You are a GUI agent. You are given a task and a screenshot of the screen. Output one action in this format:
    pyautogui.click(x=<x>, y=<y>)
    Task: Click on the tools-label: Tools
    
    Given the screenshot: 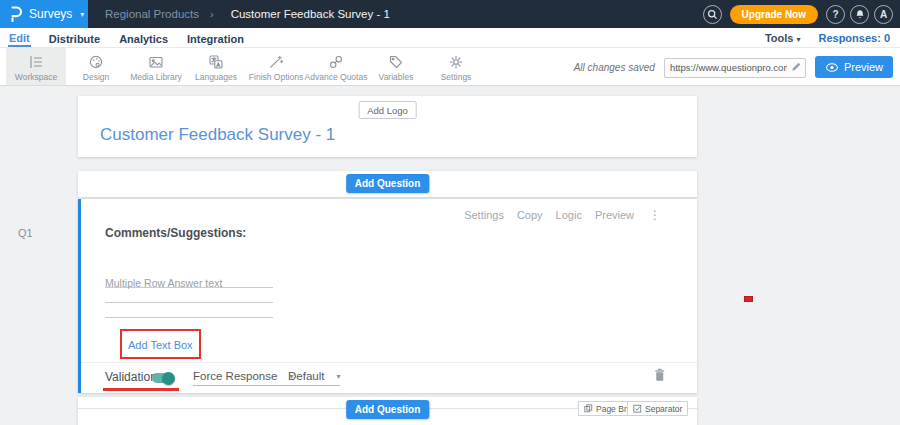 What is the action you would take?
    pyautogui.click(x=780, y=38)
    